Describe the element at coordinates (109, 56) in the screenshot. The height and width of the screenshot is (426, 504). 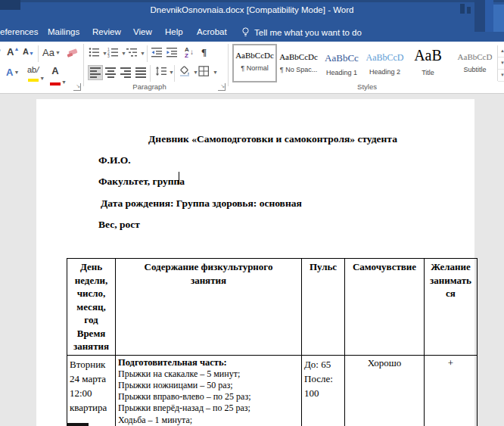
I see `svg-text: 3` at that location.